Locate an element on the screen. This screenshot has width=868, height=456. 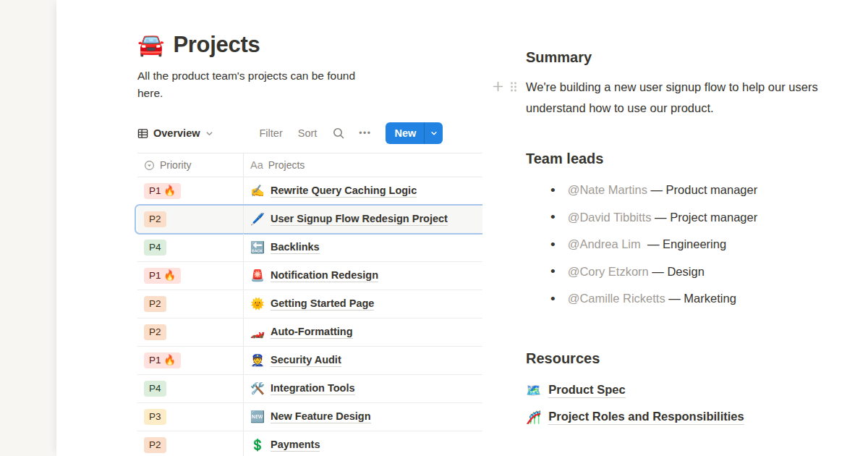
project-title-link: Notification Redesign is located at coordinates (324, 276).